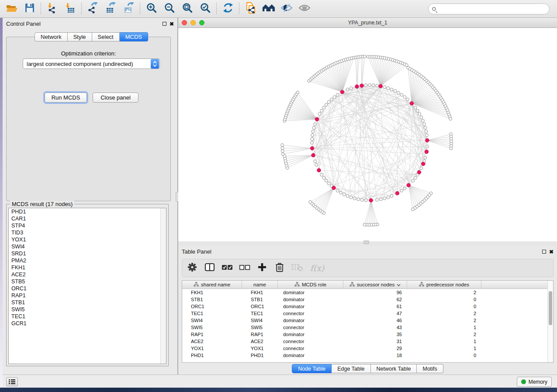  What do you see at coordinates (52, 9) in the screenshot?
I see `import-network-button` at bounding box center [52, 9].